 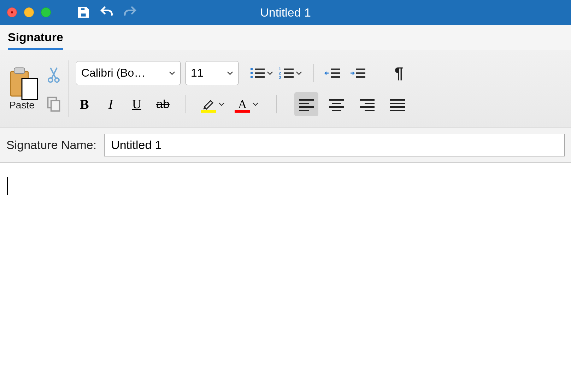 I want to click on decrease-indent-button, so click(x=332, y=73).